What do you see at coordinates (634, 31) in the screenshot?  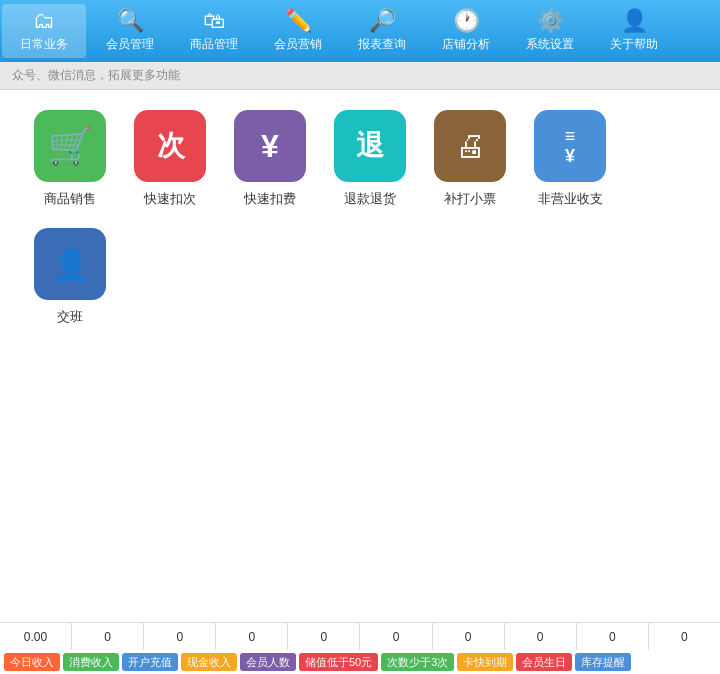 I see `nav-help: 👤 关于帮助` at bounding box center [634, 31].